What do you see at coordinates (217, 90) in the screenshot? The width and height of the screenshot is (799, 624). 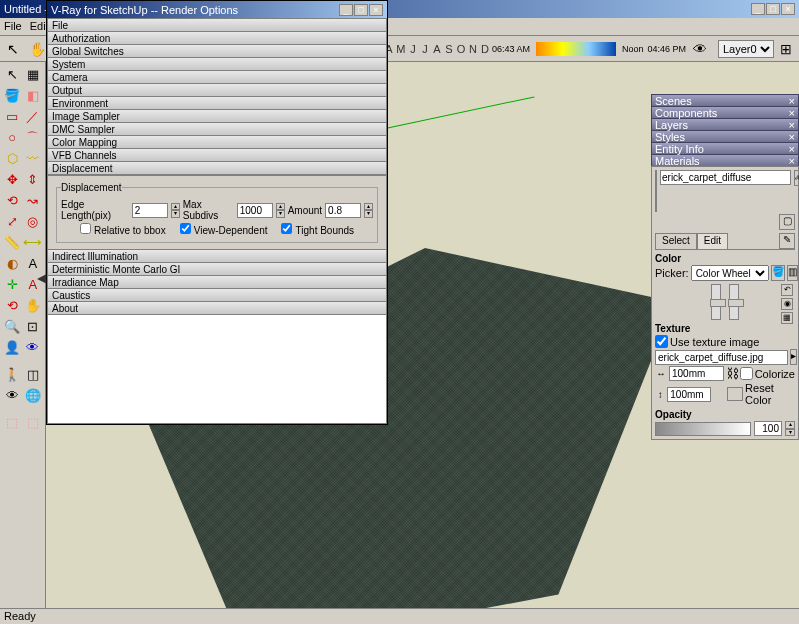 I see `vray-section-output: Output` at bounding box center [217, 90].